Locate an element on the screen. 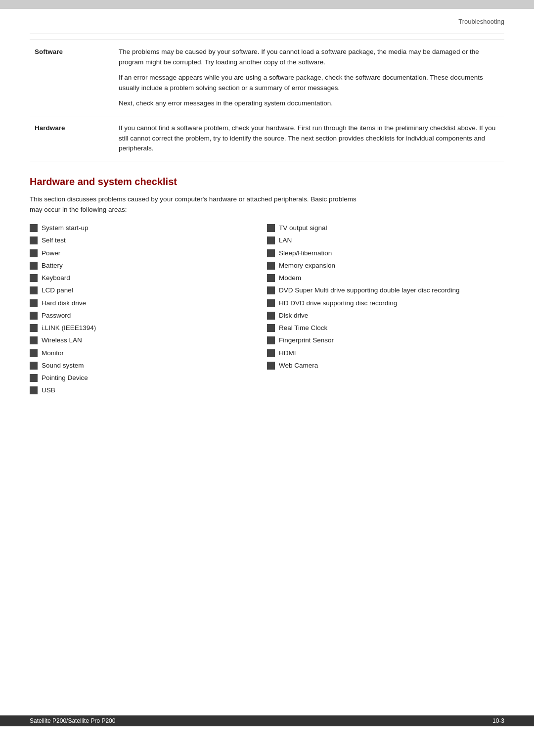 Image resolution: width=534 pixels, height=756 pixels. left-bullet-column: System start-upSelf testPowerBatteryKeyb… is located at coordinates (148, 311).